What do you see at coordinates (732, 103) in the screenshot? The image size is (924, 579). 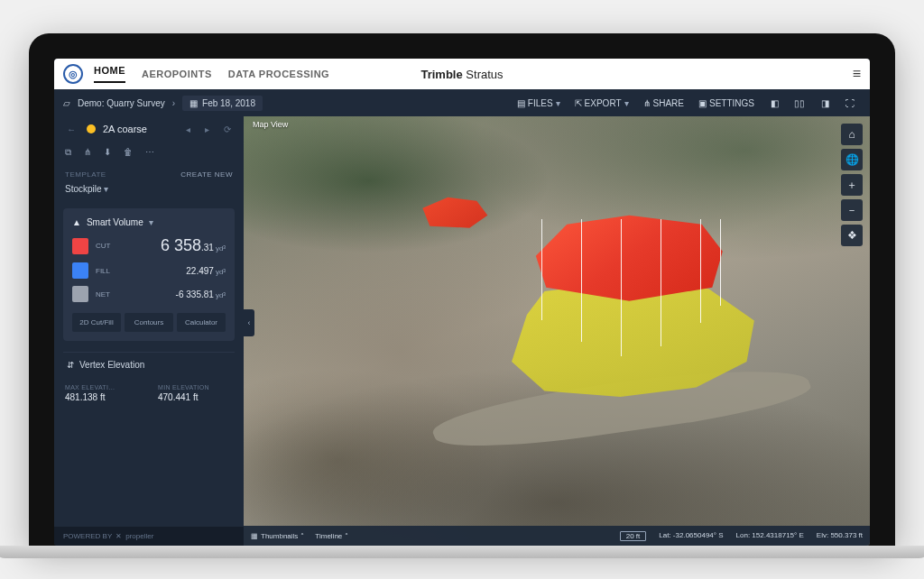 I see `settings-label: SETTINGS` at bounding box center [732, 103].